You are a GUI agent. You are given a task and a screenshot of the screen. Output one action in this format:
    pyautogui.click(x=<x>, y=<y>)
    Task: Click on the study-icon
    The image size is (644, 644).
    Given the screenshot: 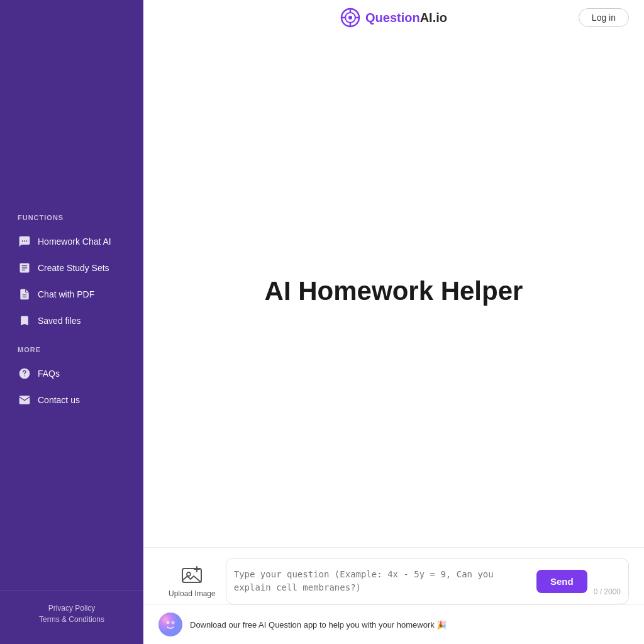 What is the action you would take?
    pyautogui.click(x=25, y=268)
    